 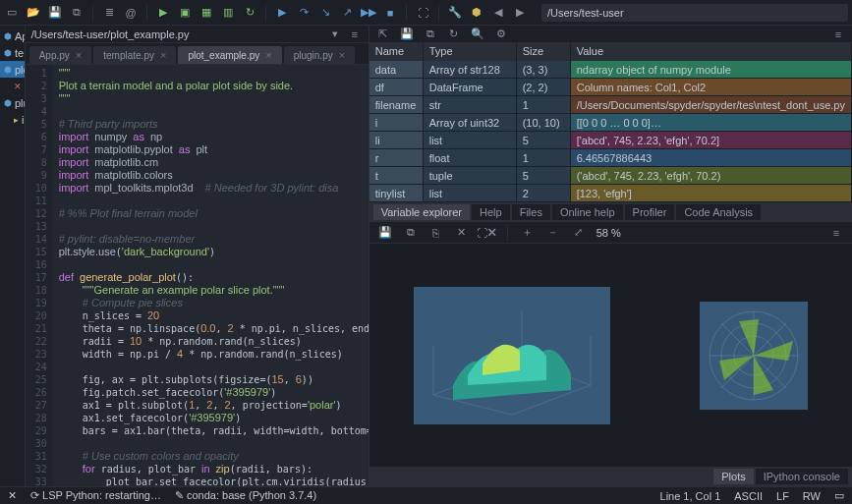 What do you see at coordinates (12, 102) in the screenshot?
I see `tree-item: ⬢plugin.py` at bounding box center [12, 102].